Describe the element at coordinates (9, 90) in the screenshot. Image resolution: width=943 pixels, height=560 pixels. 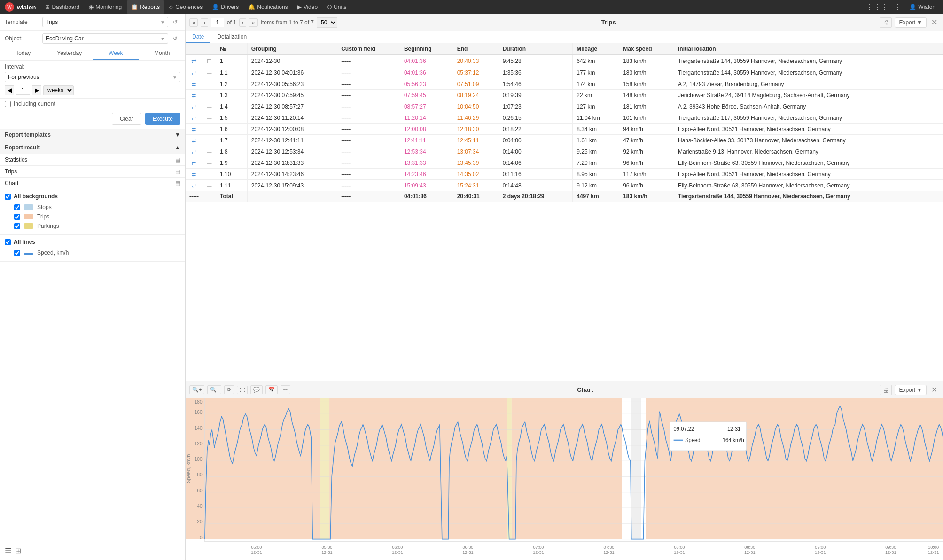
I see `stepper-prev: ◀` at that location.